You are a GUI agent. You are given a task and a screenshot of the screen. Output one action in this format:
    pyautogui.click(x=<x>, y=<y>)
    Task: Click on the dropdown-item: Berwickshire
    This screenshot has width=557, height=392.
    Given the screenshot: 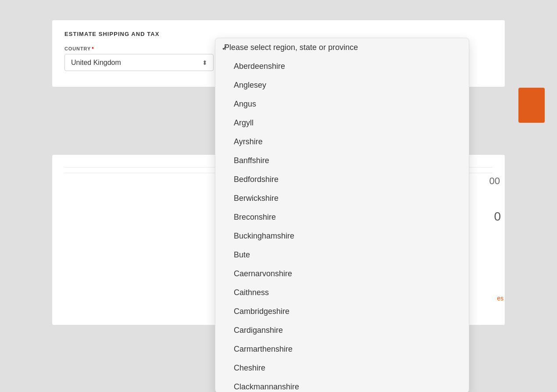 What is the action you would take?
    pyautogui.click(x=342, y=198)
    